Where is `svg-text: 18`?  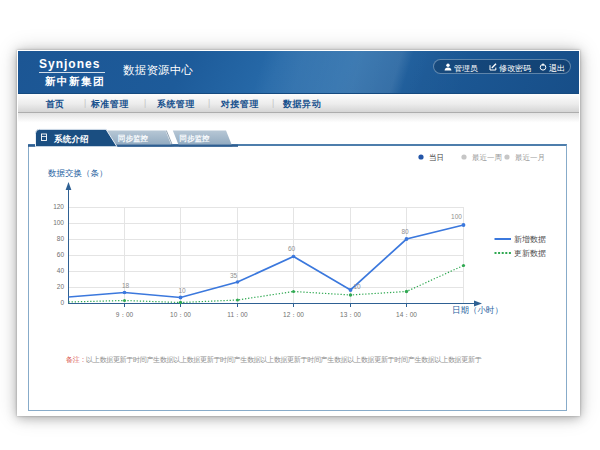 svg-text: 18 is located at coordinates (126, 286).